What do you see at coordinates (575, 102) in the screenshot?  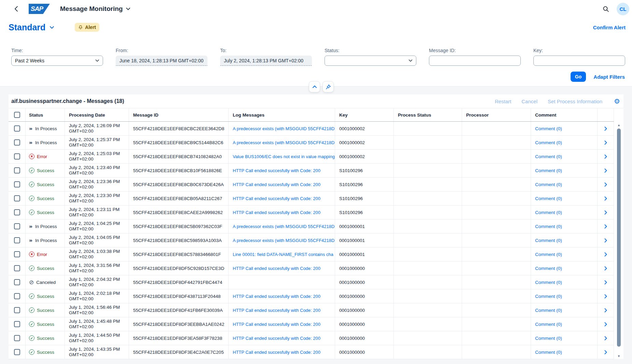 I see `set-process-information-button: Set Process Information` at bounding box center [575, 102].